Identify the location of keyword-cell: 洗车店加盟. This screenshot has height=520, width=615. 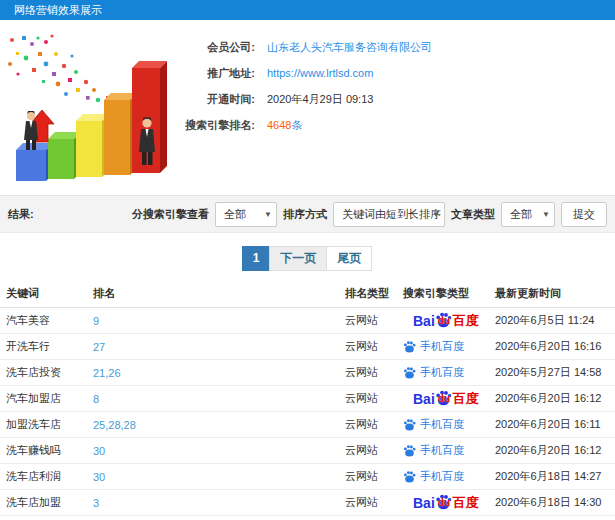
(46, 502).